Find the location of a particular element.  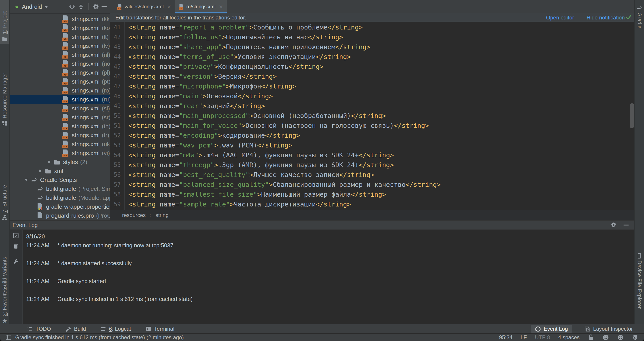

unlocked-padlock-icon is located at coordinates (591, 337).